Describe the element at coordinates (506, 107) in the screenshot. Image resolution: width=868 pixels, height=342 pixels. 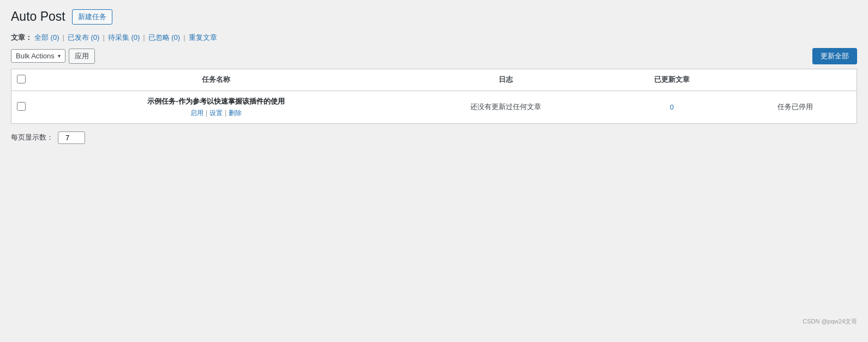
I see `row-log-cell: 还没有更新过任何文章` at that location.